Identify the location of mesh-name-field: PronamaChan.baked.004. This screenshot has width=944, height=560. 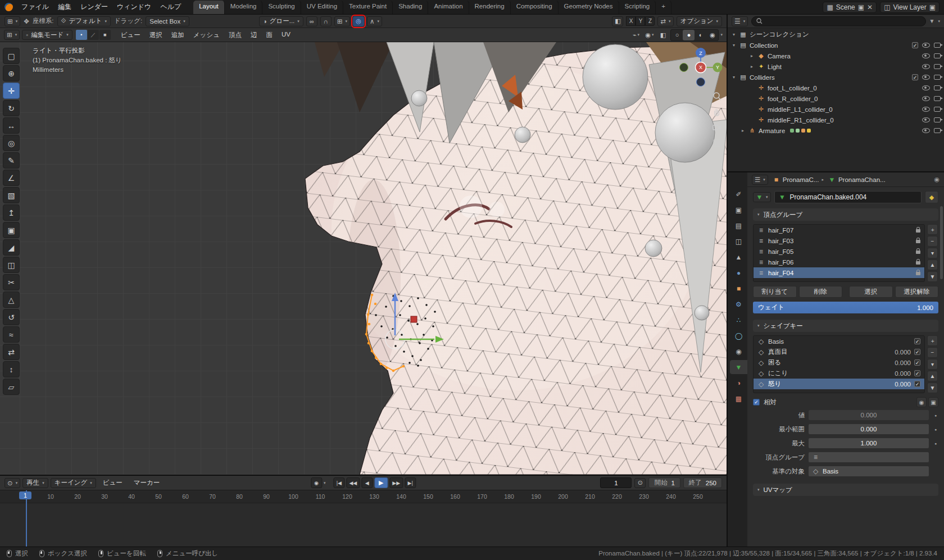
(848, 197).